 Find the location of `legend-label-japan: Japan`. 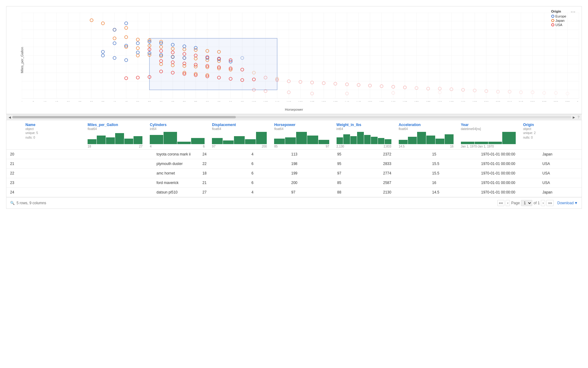

legend-label-japan: Japan is located at coordinates (560, 21).